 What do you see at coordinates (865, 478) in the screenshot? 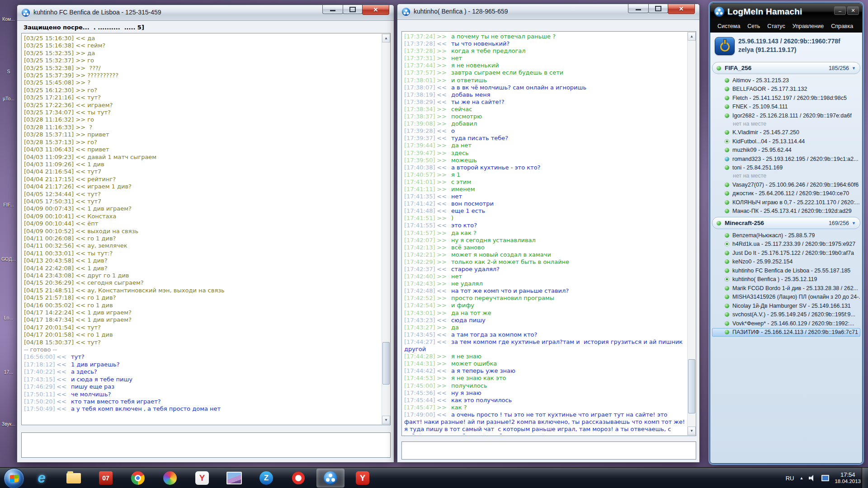
I see `show-desktop-button` at bounding box center [865, 478].